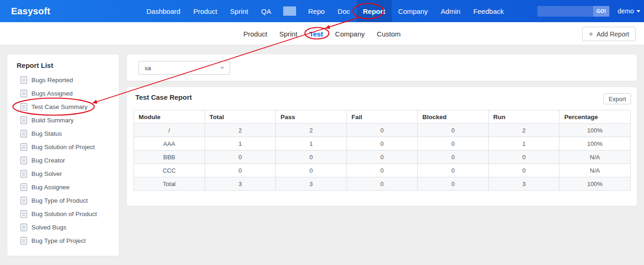  What do you see at coordinates (170, 117) in the screenshot?
I see `col-module: Module` at bounding box center [170, 117].